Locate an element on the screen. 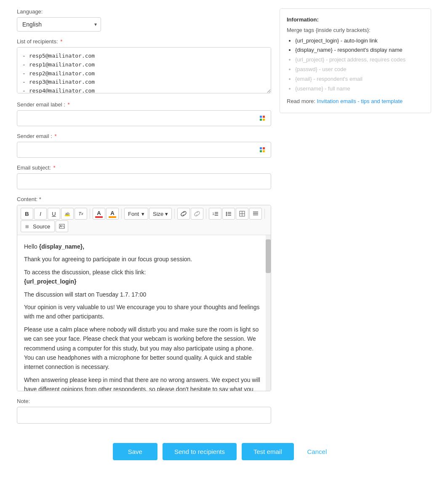 The width and height of the screenshot is (448, 488). bold-button: B is located at coordinates (27, 214).